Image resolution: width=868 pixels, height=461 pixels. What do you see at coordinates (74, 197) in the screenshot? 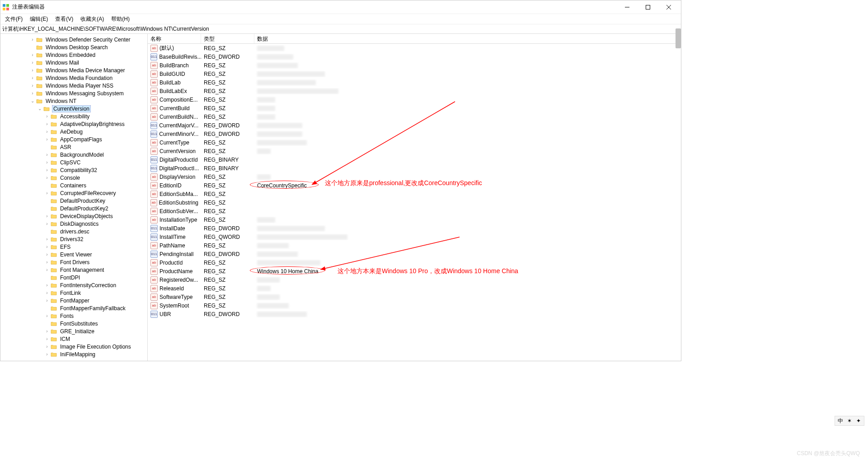
I see `tree-pane: ›Windows Defender Security CenterWindows…` at bounding box center [74, 197].